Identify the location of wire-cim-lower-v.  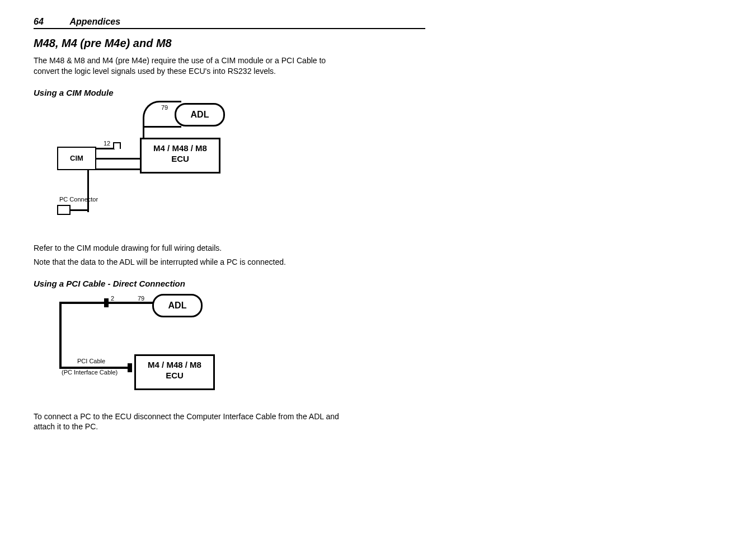
(88, 190).